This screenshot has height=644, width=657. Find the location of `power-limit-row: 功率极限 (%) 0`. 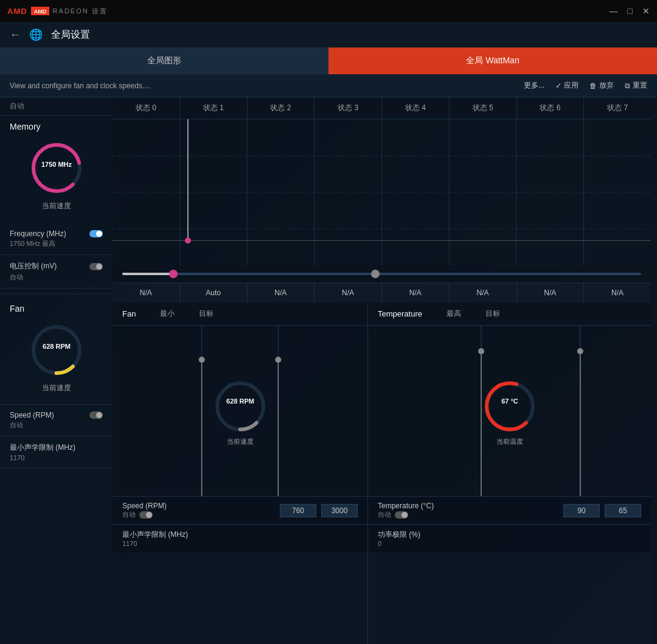

power-limit-row: 功率极限 (%) 0 is located at coordinates (510, 538).